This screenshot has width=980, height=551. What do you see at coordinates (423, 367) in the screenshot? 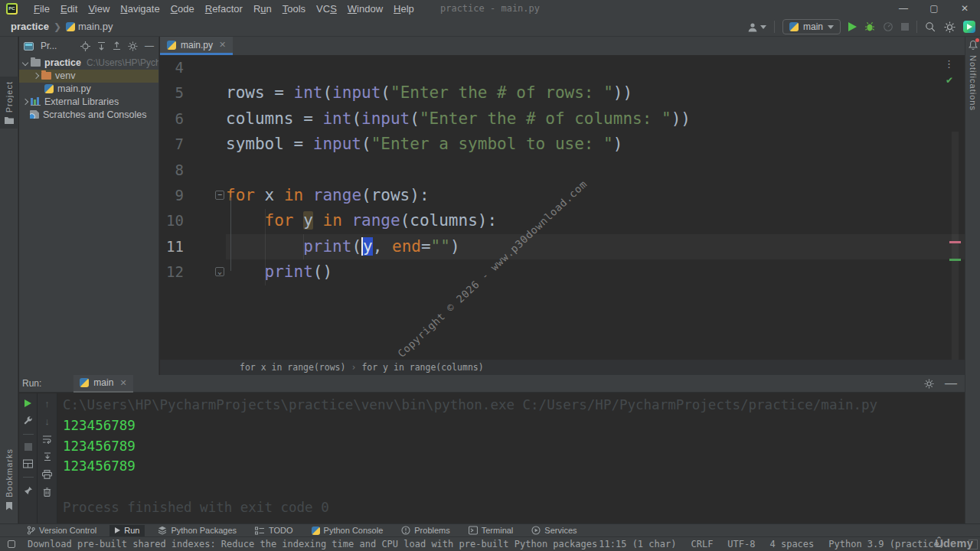
I see `breadcrumb-inner-loop: for y in range(columns)` at bounding box center [423, 367].